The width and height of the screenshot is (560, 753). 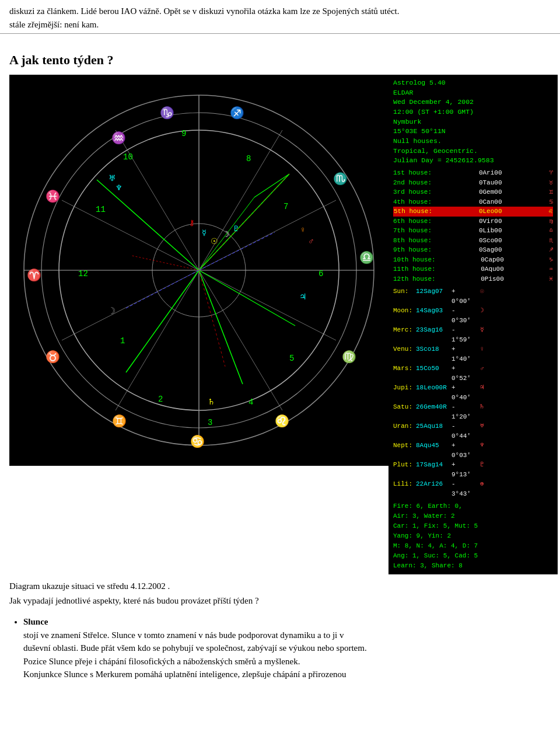 I want to click on svg-text: 10, so click(x=128, y=157).